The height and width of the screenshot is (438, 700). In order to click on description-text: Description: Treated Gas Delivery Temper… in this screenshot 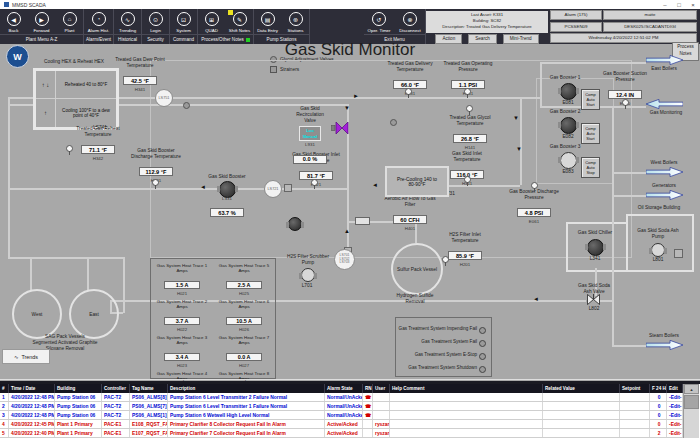, I will do `click(487, 27)`.